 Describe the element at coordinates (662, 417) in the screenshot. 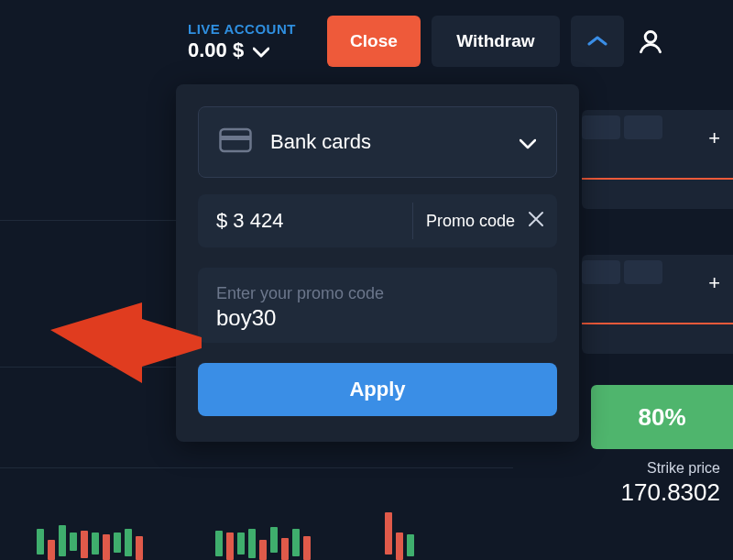

I see `profit-badge: 80%` at that location.